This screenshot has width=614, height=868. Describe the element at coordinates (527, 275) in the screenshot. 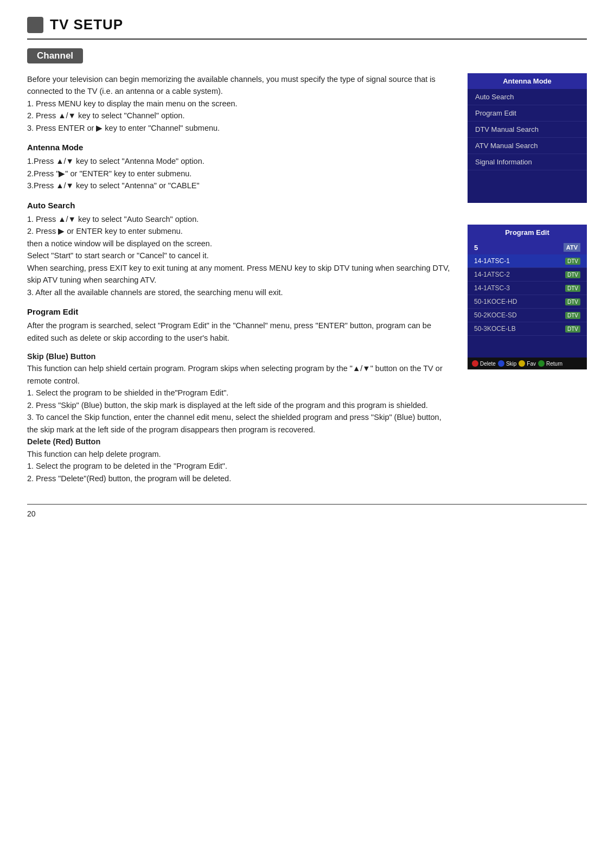

I see `program-edit-item-2: 14-1ATSC-2 DTV` at that location.